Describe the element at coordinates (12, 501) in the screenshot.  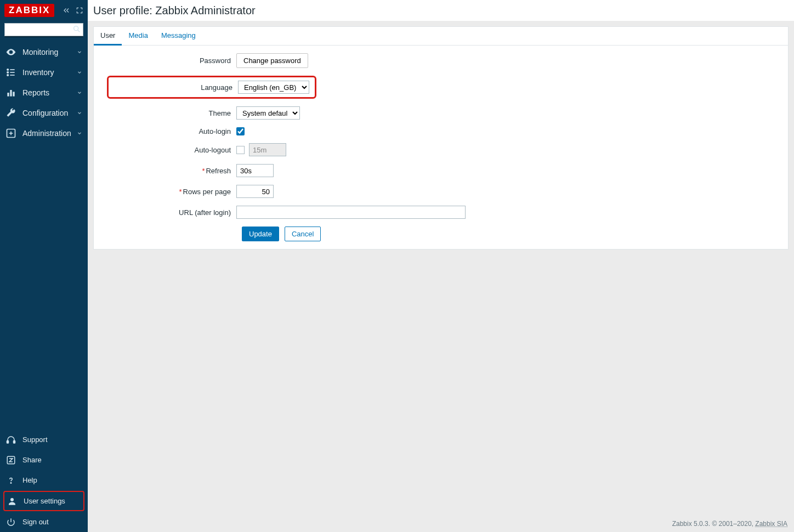
I see `user-icon` at that location.